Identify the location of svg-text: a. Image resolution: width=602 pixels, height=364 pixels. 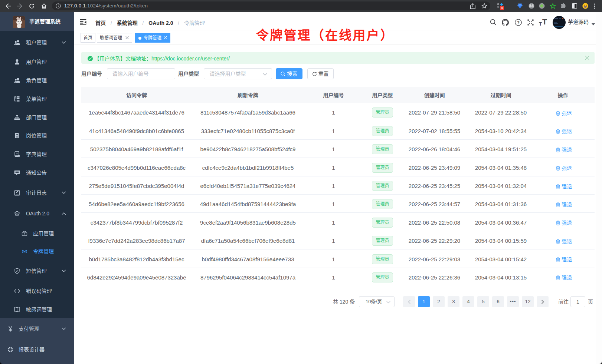
(24, 251).